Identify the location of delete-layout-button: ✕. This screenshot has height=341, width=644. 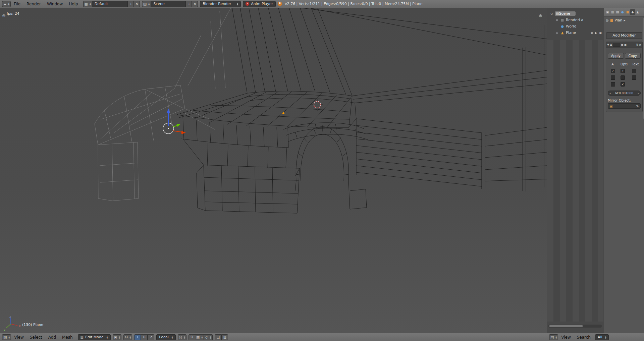
(137, 4).